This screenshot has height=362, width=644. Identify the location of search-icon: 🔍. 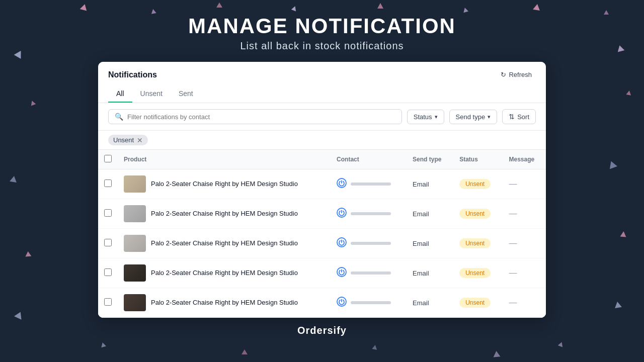
(119, 117).